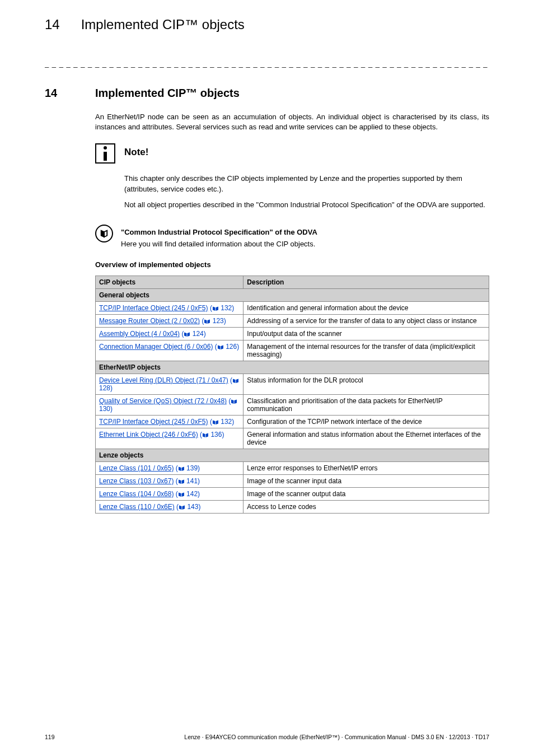 This screenshot has width=534, height=756. Describe the element at coordinates (267, 25) in the screenshot. I see `page-header: 14 Implemented CIP™ objects` at that location.